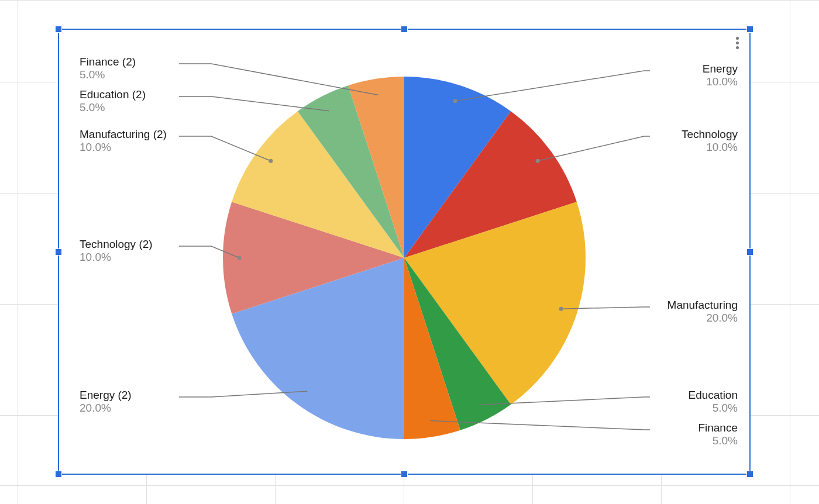  What do you see at coordinates (404, 29) in the screenshot?
I see `resize-handle-n` at bounding box center [404, 29].